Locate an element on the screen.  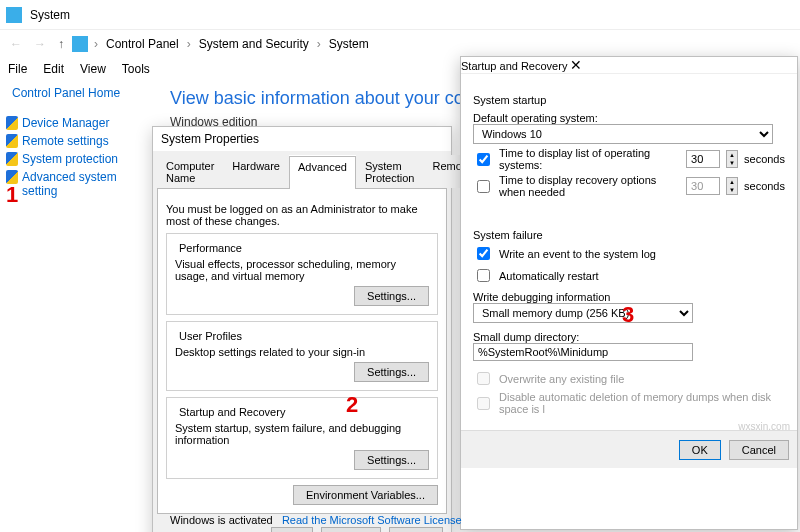
sidebar-item-remote-settings: Remote settings is located at coordinates (81, 141).